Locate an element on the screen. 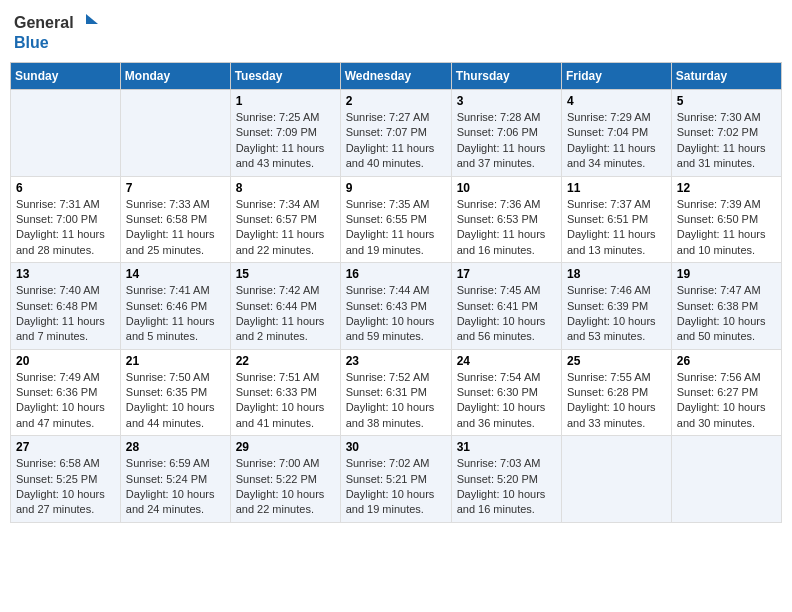  day-number: 29 is located at coordinates (286, 447).